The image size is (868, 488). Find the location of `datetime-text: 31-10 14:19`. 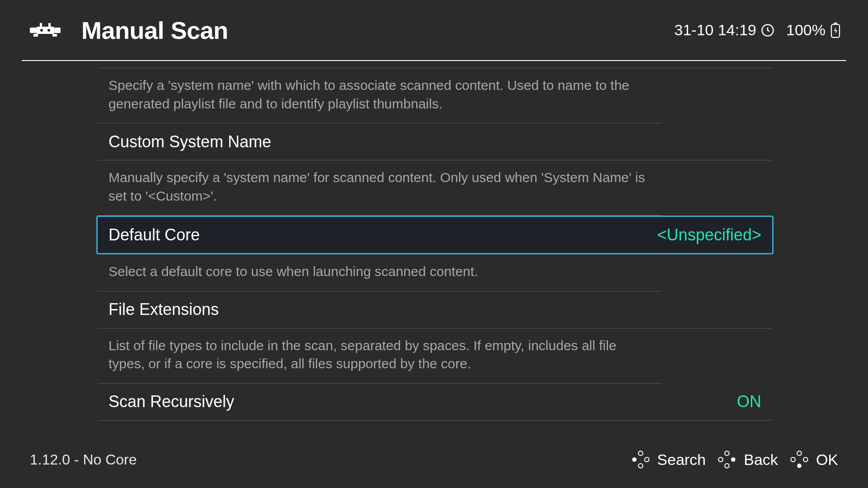

datetime-text: 31-10 14:19 is located at coordinates (716, 30).